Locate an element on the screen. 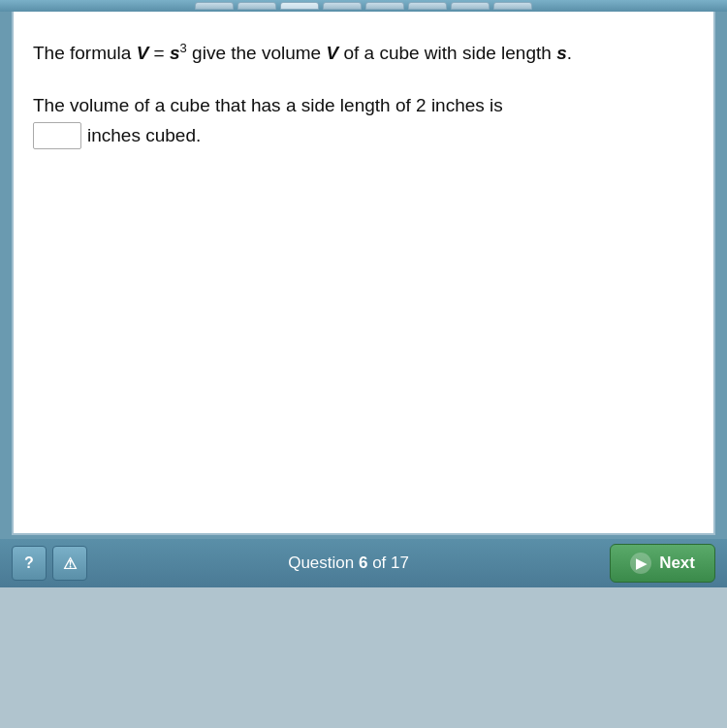 Image resolution: width=727 pixels, height=728 pixels. bottom-bar: ? ⚠ Question 6 of 17 ▶ Next is located at coordinates (364, 563).